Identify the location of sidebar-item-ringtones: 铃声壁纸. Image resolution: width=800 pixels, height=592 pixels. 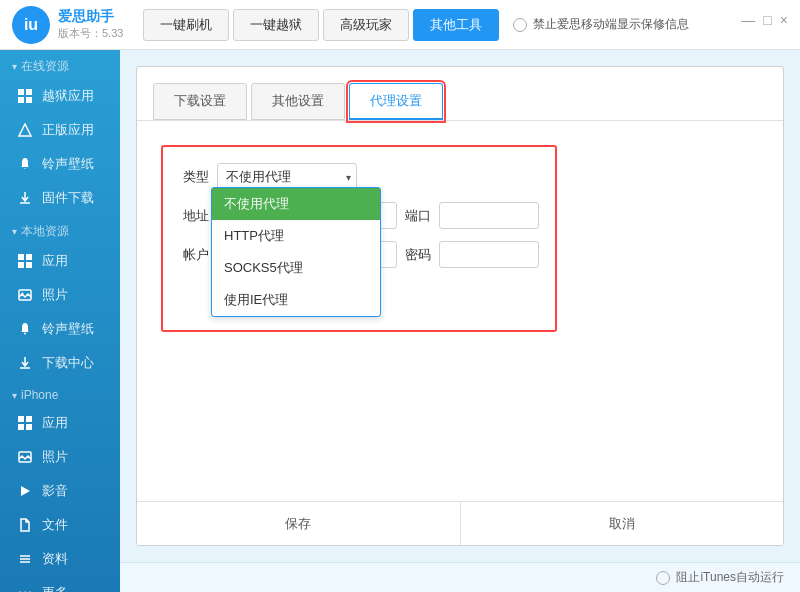
(60, 164).